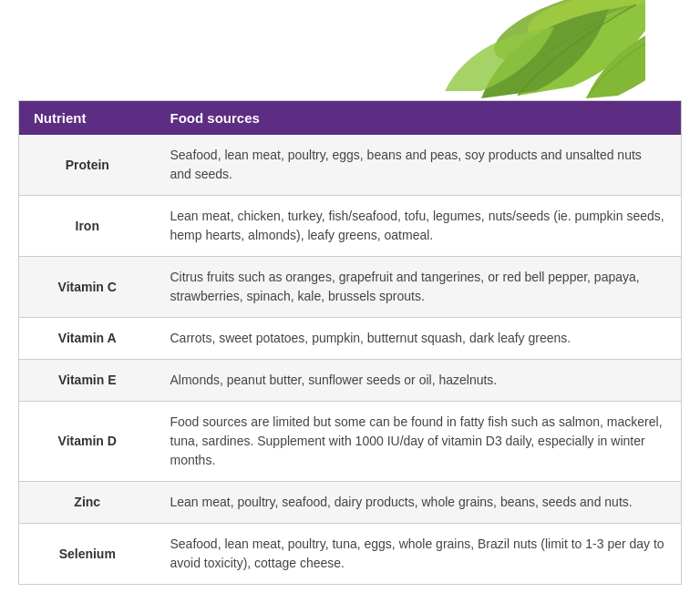 The height and width of the screenshot is (613, 700). I want to click on table-row: Vitamin DFood sources are limited but so…, so click(350, 442).